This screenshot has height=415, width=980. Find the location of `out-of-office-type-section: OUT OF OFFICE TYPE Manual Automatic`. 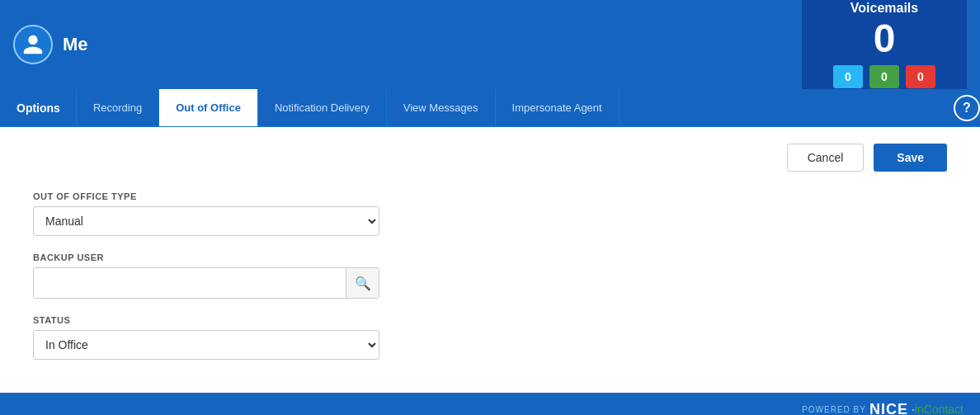

out-of-office-type-section: OUT OF OFFICE TYPE Manual Automatic is located at coordinates (490, 214).